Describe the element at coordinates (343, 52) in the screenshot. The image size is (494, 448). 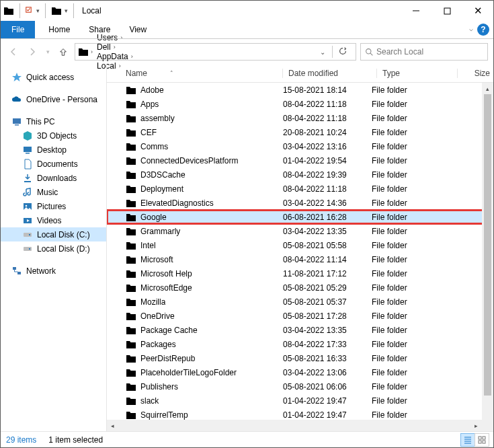
I see `refresh-button` at that location.